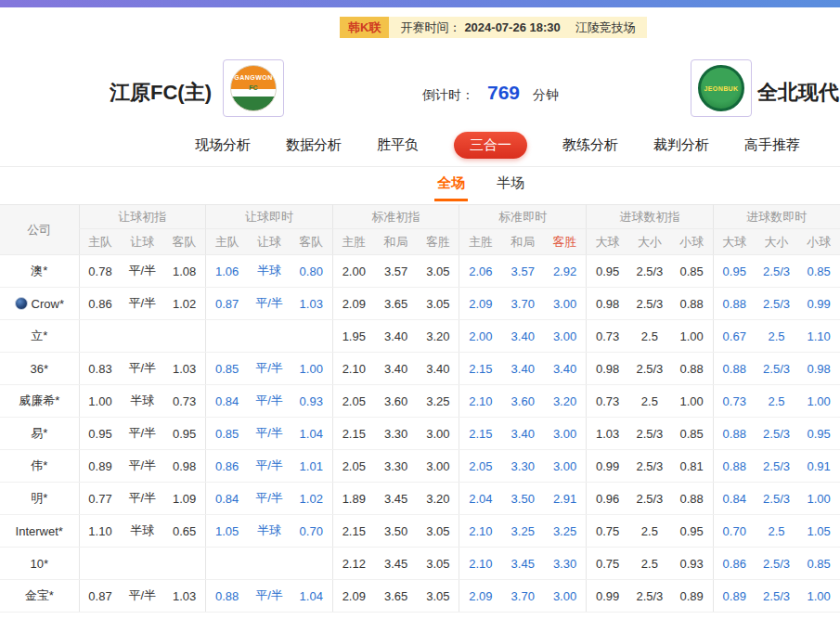 The height and width of the screenshot is (619, 840). What do you see at coordinates (39, 336) in the screenshot?
I see `company-cell: 立*` at bounding box center [39, 336].